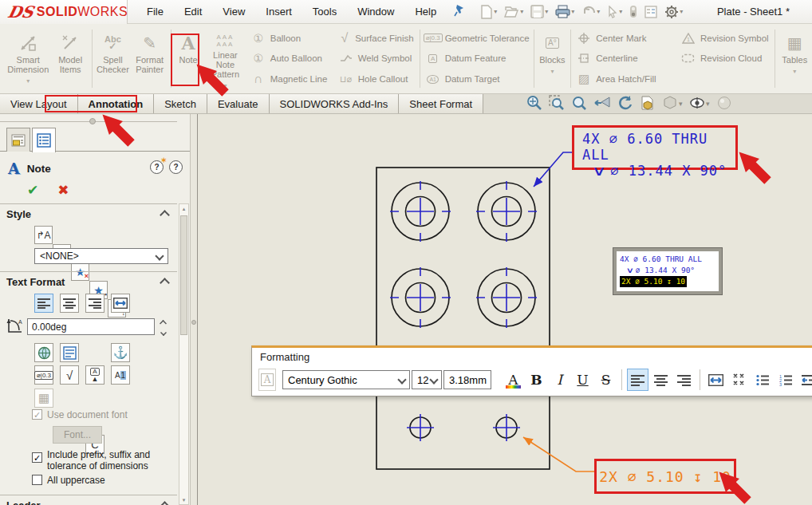 The height and width of the screenshot is (505, 812). Describe the element at coordinates (183, 499) in the screenshot. I see `scroll-down-arrow: ▾` at that location.